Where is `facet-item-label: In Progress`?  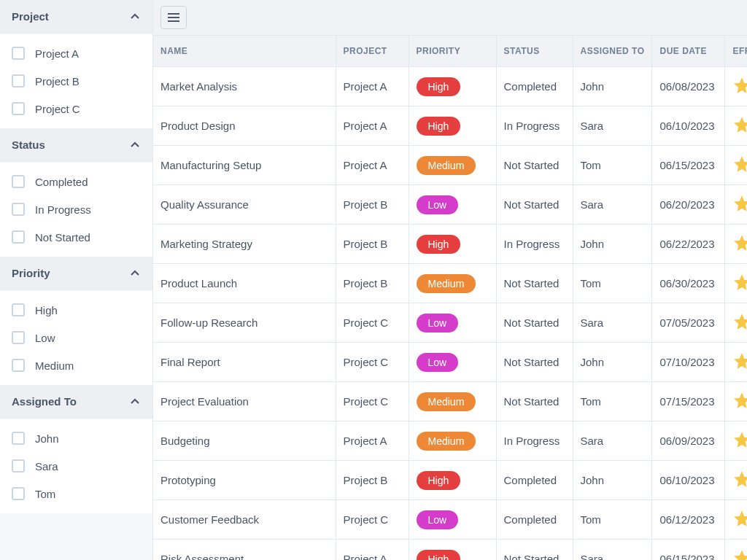 facet-item-label: In Progress is located at coordinates (63, 210).